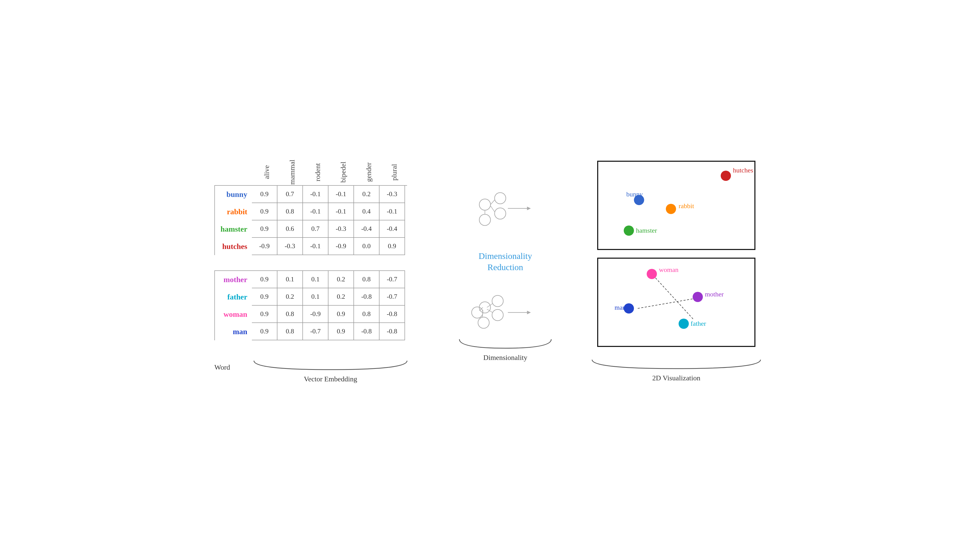 The image size is (980, 551). What do you see at coordinates (234, 195) in the screenshot?
I see `row-label-bunny: bunny` at bounding box center [234, 195].